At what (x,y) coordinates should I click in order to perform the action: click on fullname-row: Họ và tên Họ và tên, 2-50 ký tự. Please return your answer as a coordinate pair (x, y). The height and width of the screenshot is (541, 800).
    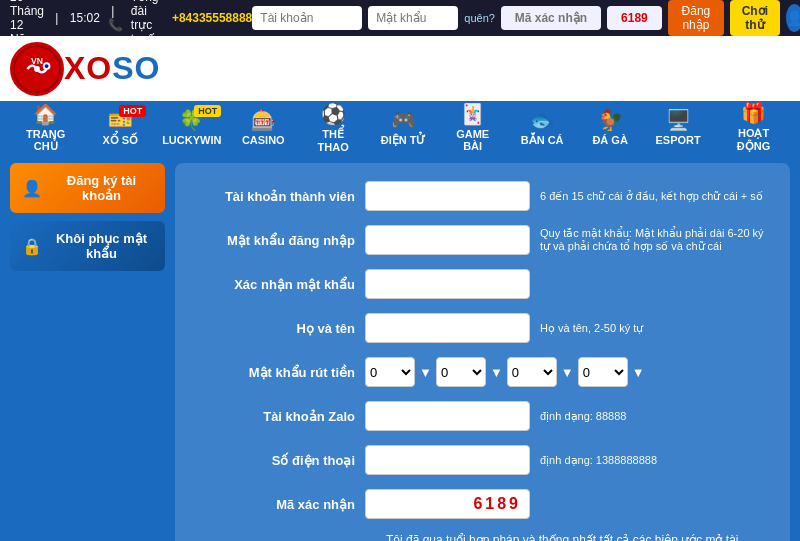
    Looking at the image, I should click on (482, 328).